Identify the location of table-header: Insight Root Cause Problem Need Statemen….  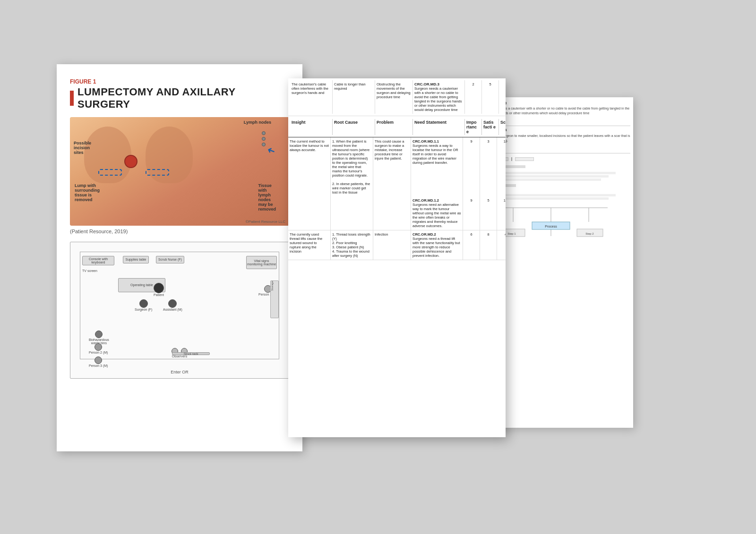
(397, 127).